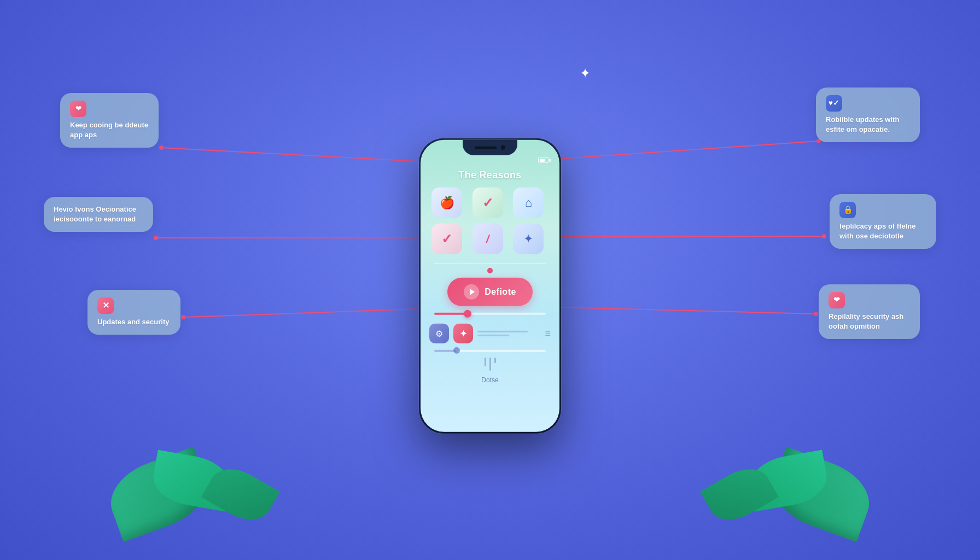  Describe the element at coordinates (490, 175) in the screenshot. I see `phone-title: The Reasons` at that location.